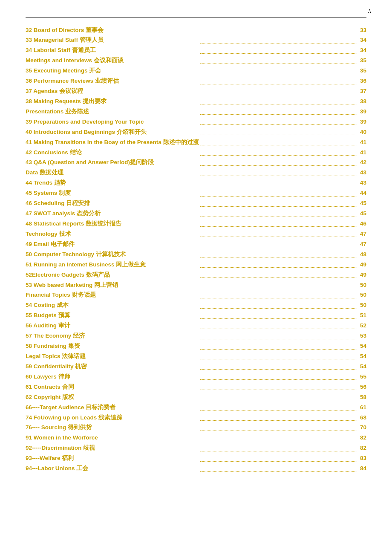 The height and width of the screenshot is (555, 392). I want to click on toc-page-number: 50, so click(362, 295).